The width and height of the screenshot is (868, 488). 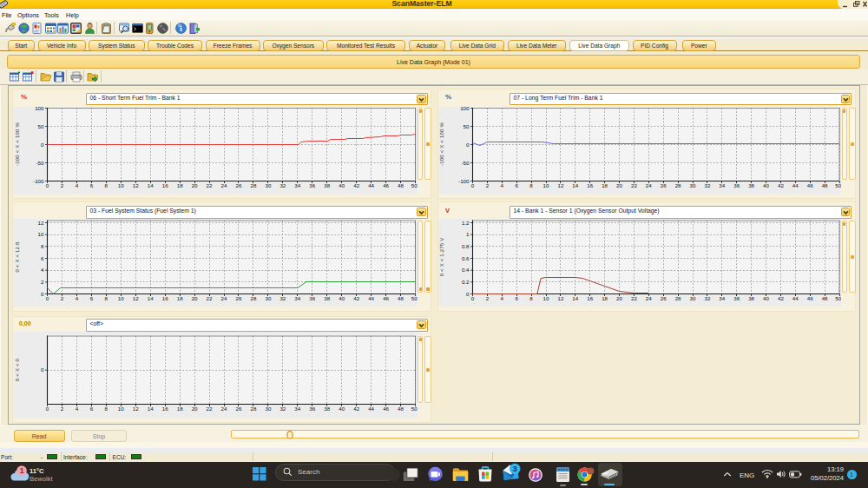 What do you see at coordinates (17, 257) in the screenshot?
I see `svg-text: 0 < X < 12.8` at bounding box center [17, 257].